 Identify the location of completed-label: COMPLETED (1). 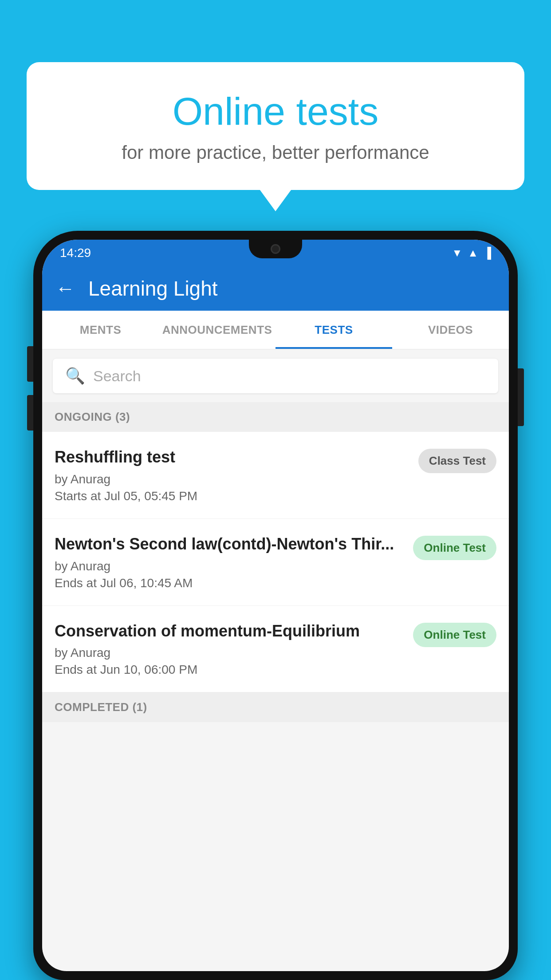
(101, 707).